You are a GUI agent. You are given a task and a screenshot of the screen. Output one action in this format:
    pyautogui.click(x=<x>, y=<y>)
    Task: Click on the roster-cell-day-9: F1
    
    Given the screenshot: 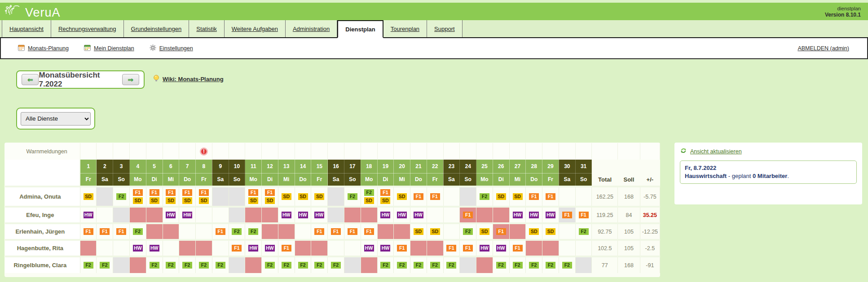 What is the action you would take?
    pyautogui.click(x=220, y=231)
    